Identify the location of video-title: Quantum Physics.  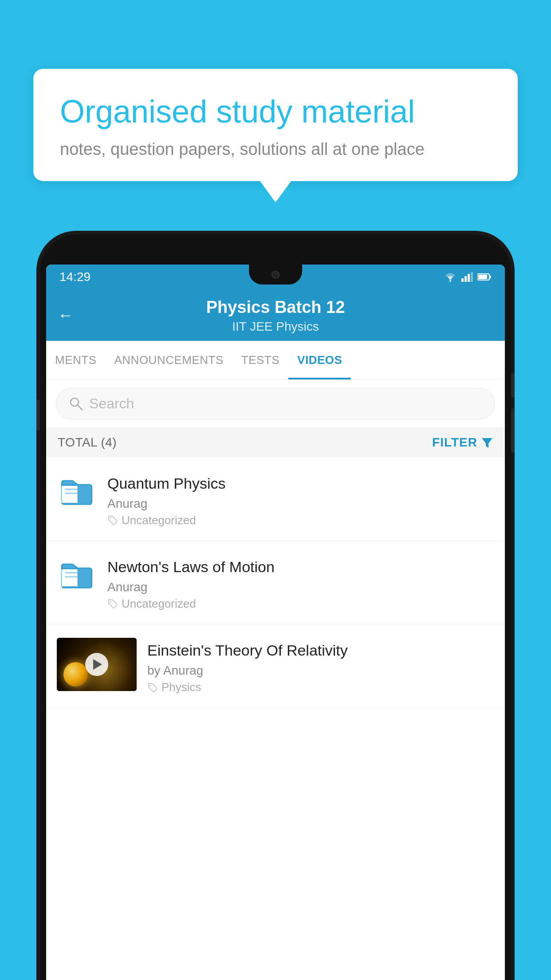
(301, 483).